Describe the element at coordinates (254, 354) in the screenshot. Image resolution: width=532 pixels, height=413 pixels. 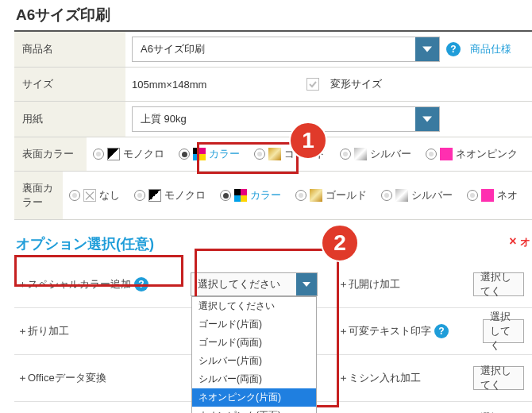
I see `special-color-dropdown-list: 選択してください ゴールド(片面) ゴールド(両面) シルバー(片面) シルバー…` at that location.